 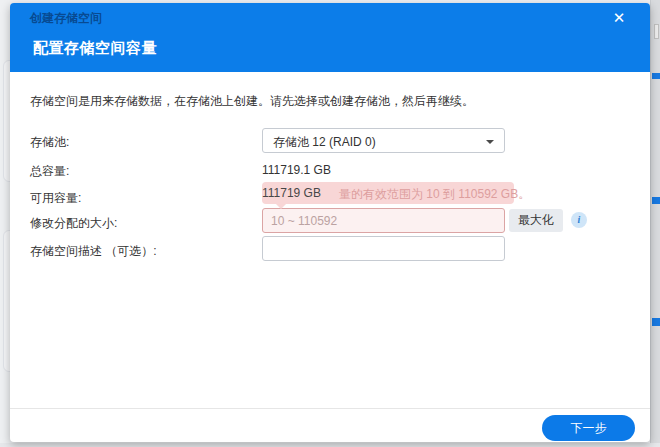 What do you see at coordinates (296, 170) in the screenshot?
I see `total-capacity-value: 111719.1 GB` at bounding box center [296, 170].